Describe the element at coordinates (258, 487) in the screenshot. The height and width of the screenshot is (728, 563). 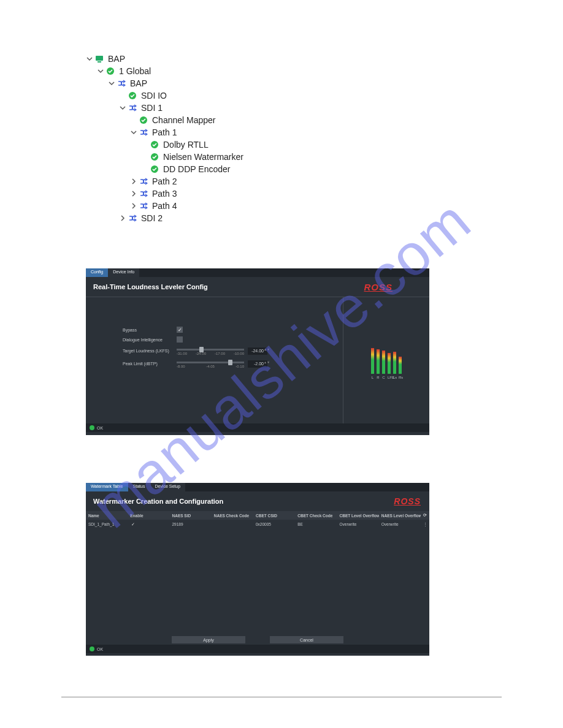
I see `panel2-tabs: Watermark Table Status Device Setup` at that location.